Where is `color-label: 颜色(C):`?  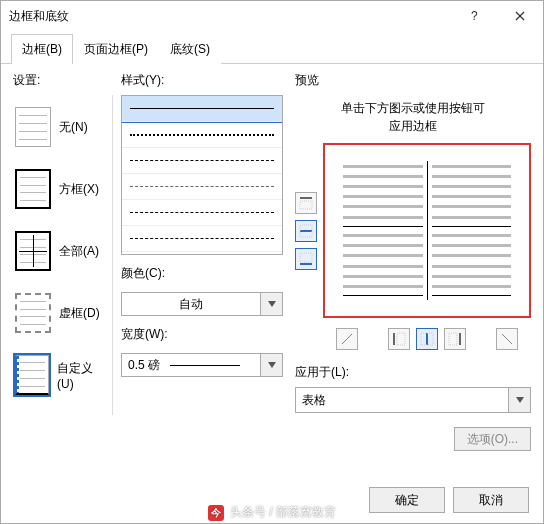 color-label: 颜色(C): is located at coordinates (202, 274).